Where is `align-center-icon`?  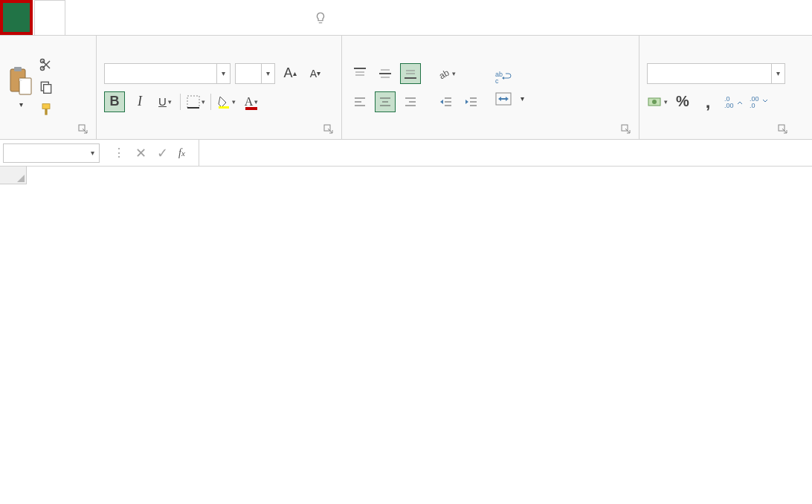
align-center-icon is located at coordinates (385, 102).